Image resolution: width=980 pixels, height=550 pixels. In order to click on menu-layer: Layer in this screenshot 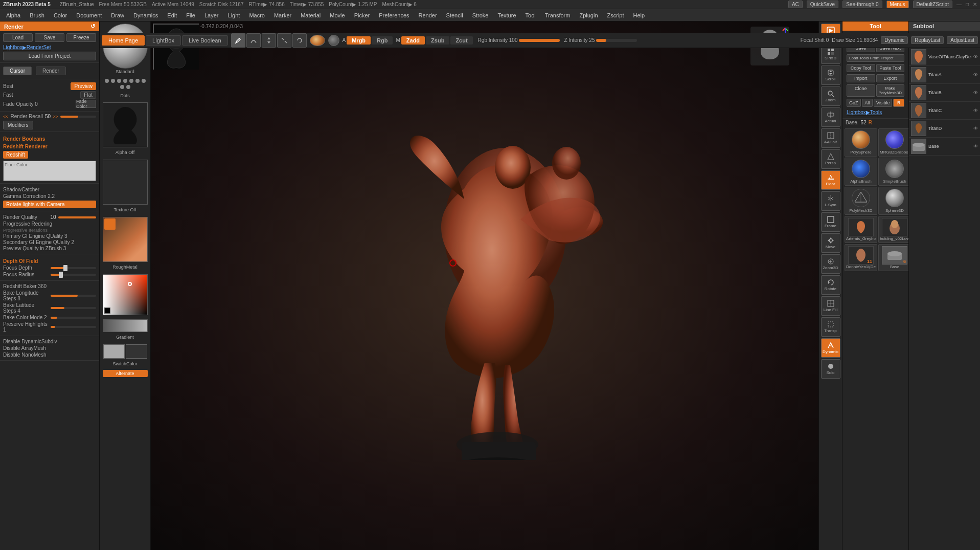, I will do `click(212, 15)`.